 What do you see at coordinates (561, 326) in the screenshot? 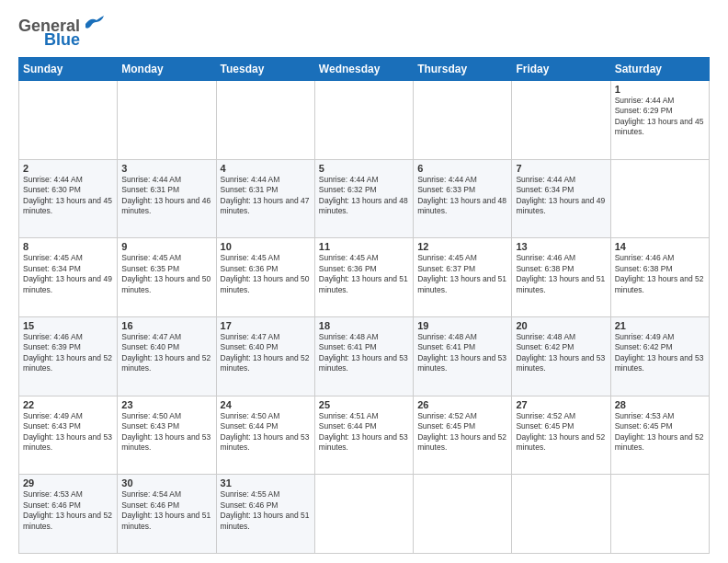
I see `day-number: 20` at bounding box center [561, 326].